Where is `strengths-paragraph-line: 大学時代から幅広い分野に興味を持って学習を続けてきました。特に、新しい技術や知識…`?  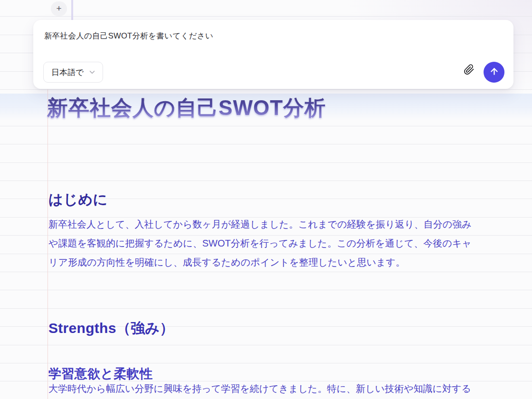 strengths-paragraph-line: 大学時代から幅広い分野に興味を持って学習を続けてきました。特に、新しい技術や知識… is located at coordinates (276, 389).